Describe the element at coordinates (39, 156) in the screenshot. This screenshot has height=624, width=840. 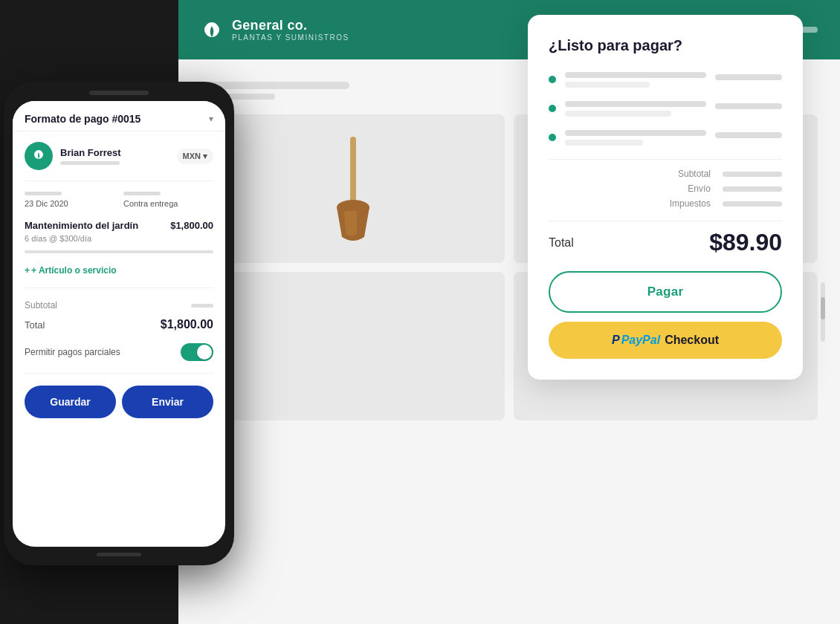
I see `avatar` at that location.